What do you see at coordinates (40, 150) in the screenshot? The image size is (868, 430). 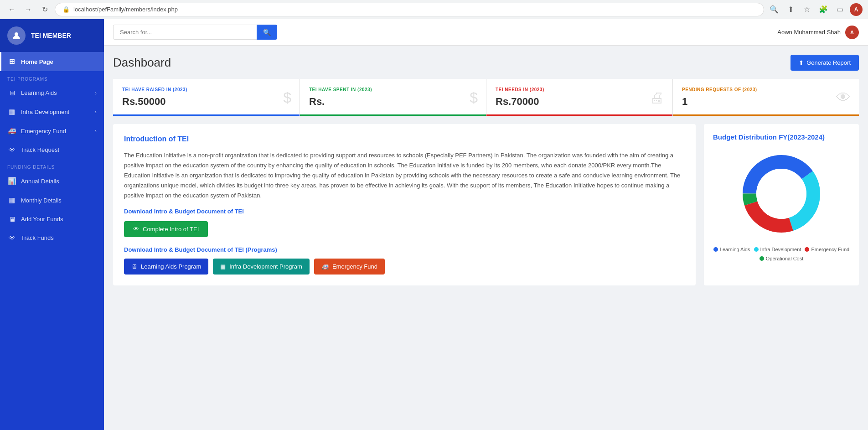 I see `track-request-label: Track Request` at bounding box center [40, 150].